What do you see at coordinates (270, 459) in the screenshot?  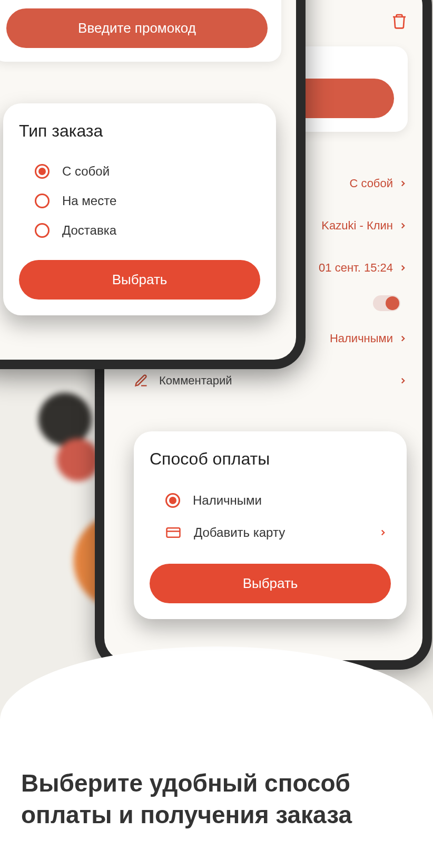 I see `payment-method-title: Способ оплаты` at bounding box center [270, 459].